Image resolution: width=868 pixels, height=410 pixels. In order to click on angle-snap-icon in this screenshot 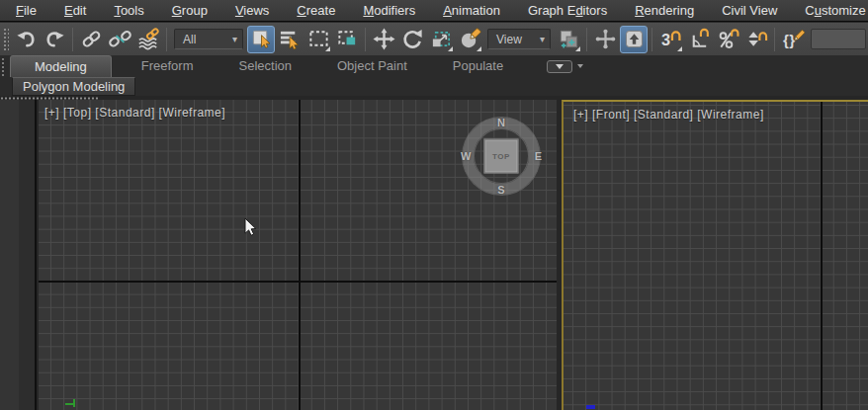, I will do `click(700, 40)`.